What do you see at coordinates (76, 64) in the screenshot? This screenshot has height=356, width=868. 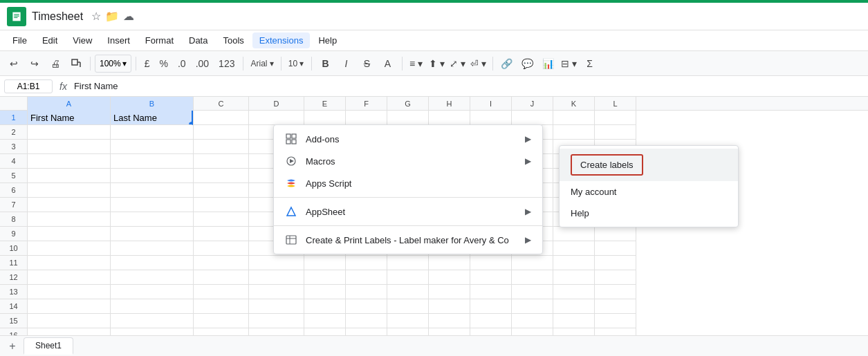 I see `paint-format-button` at bounding box center [76, 64].